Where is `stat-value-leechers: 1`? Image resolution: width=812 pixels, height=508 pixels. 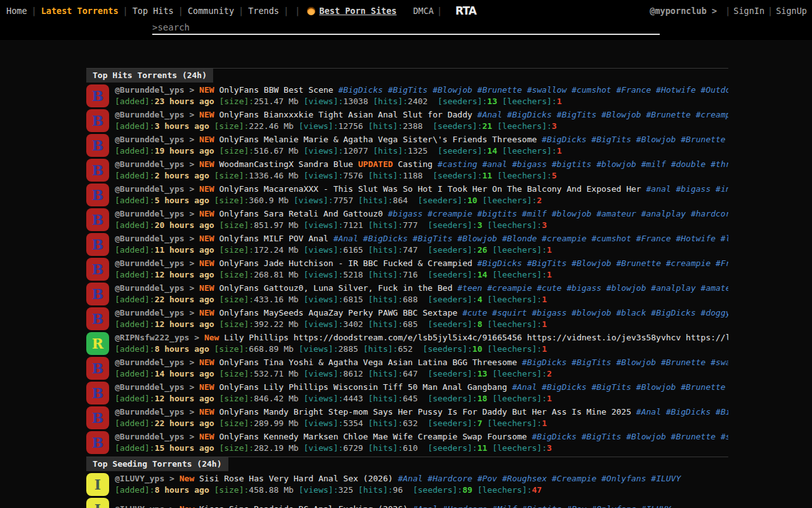 stat-value-leechers: 1 is located at coordinates (549, 274).